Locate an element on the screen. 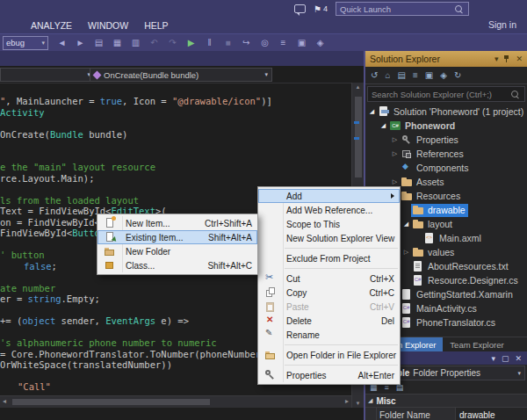 The height and width of the screenshot is (420, 527). menu-item-existing-item: Existing Item...Shift+Alt+A is located at coordinates (177, 237).